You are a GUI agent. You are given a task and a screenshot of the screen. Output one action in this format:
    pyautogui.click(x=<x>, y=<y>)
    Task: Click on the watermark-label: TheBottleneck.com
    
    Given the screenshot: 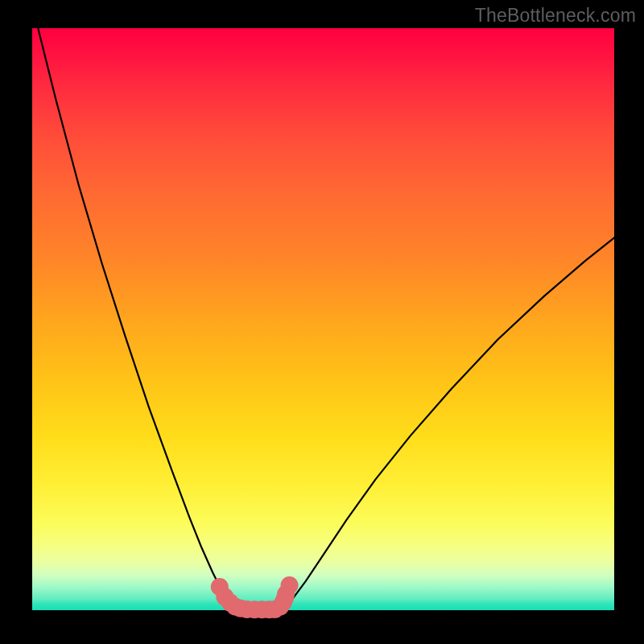 What is the action you would take?
    pyautogui.click(x=555, y=16)
    